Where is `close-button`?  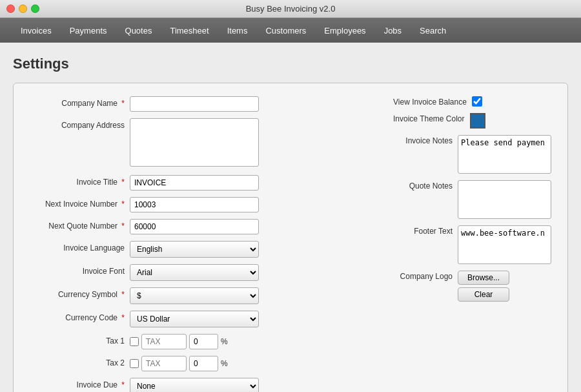
close-button is located at coordinates (10, 9).